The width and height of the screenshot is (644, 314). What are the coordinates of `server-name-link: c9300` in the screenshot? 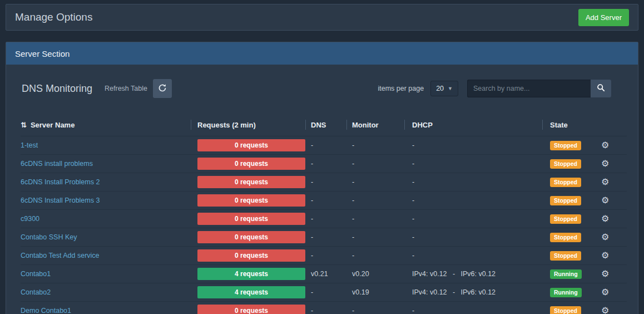 It's located at (30, 219).